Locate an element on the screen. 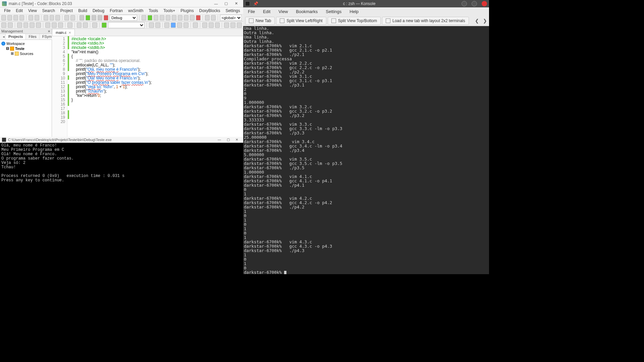  nav-back-icon is located at coordinates (4, 25).